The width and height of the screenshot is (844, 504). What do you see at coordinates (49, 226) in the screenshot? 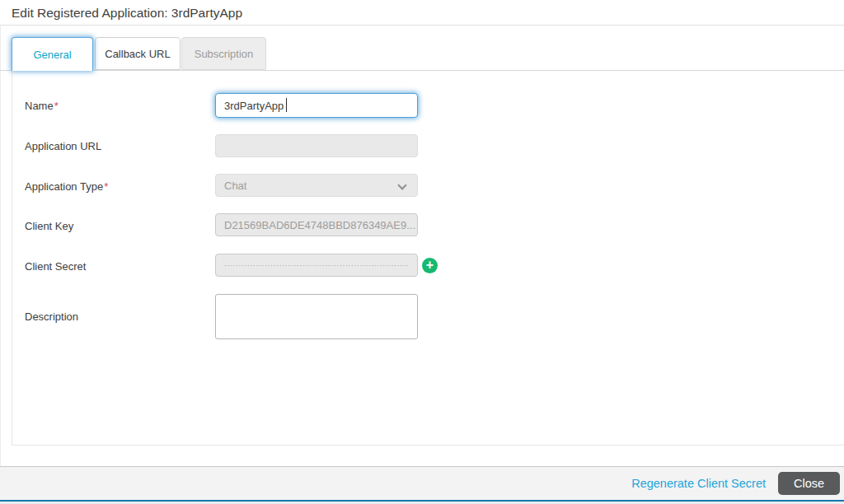
I see `client-key-label: Client Key` at bounding box center [49, 226].